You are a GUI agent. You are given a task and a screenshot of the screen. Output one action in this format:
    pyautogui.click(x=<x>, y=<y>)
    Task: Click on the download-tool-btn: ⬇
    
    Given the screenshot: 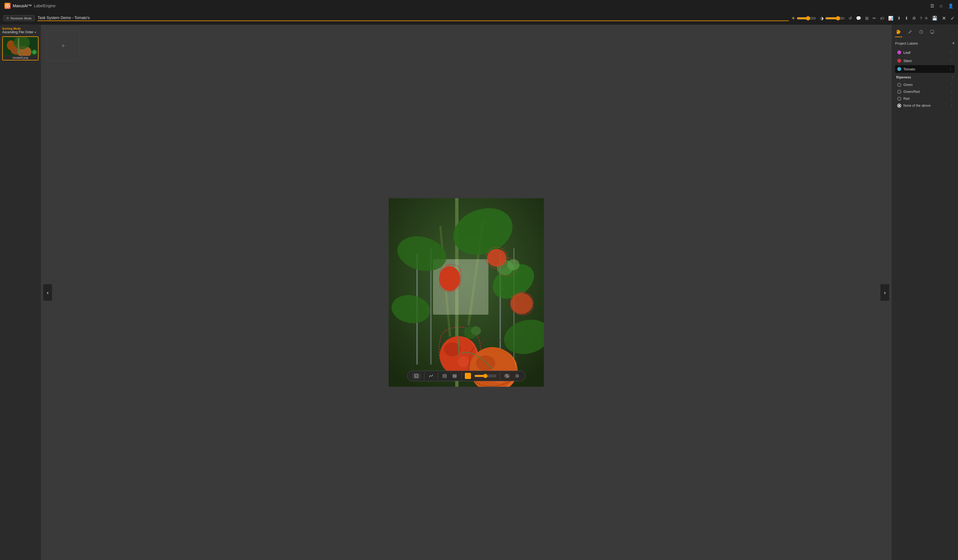 What is the action you would take?
    pyautogui.click(x=906, y=18)
    